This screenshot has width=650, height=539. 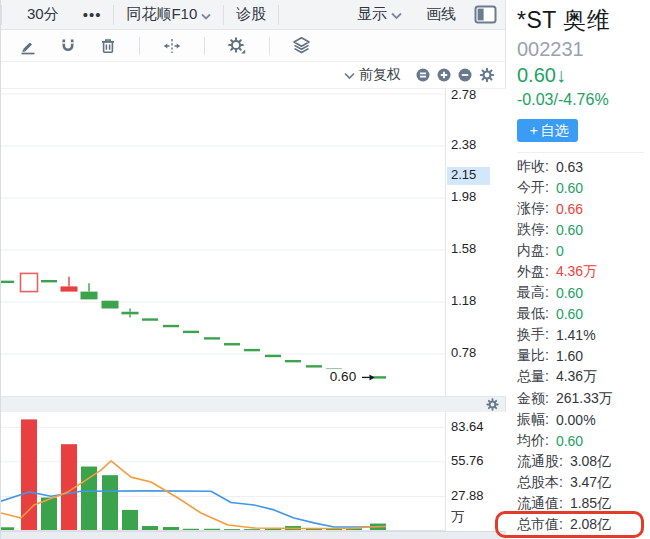 I want to click on stat-label: 今开:, so click(x=533, y=188).